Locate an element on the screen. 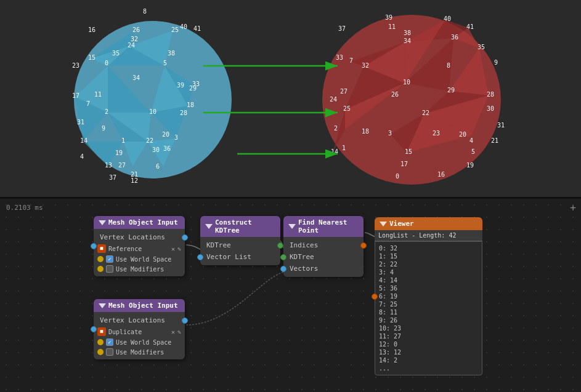 This screenshot has width=581, height=392. use-world-space-label-2: Use World Space is located at coordinates (144, 342).